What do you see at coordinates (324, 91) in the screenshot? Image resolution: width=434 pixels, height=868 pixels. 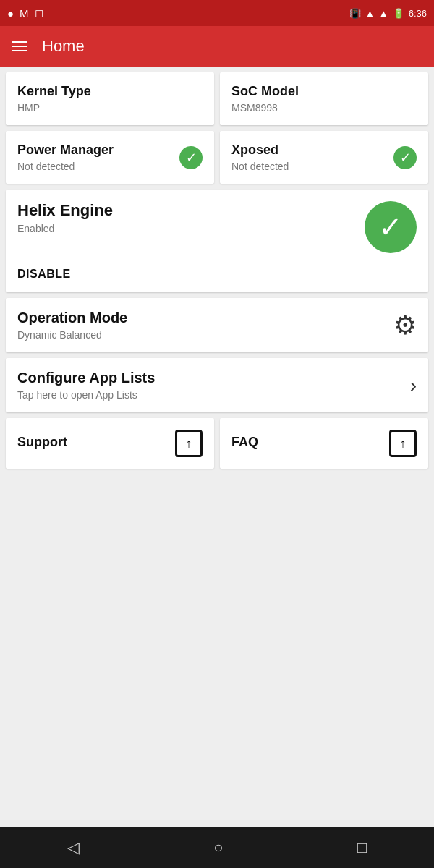 I see `soc-model-title: SoC Model` at bounding box center [324, 91].